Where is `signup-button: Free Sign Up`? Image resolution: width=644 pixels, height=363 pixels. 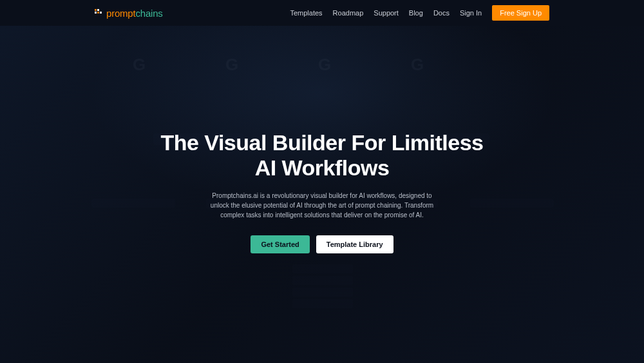
signup-button: Free Sign Up is located at coordinates (520, 13).